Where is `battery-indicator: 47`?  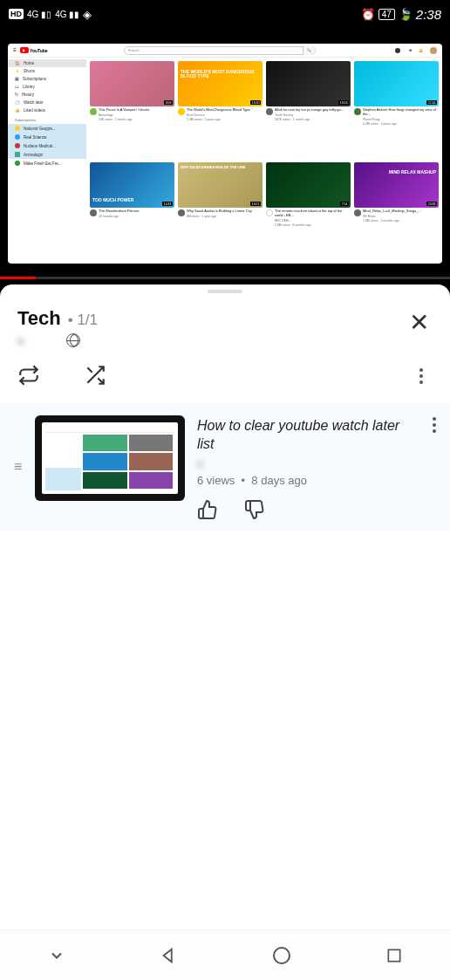
battery-indicator: 47 is located at coordinates (387, 14).